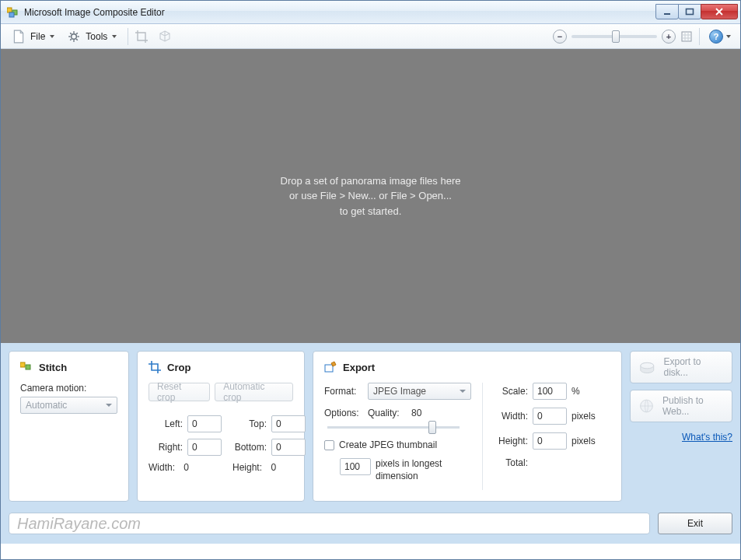 The height and width of the screenshot is (560, 741). Describe the element at coordinates (250, 424) in the screenshot. I see `crop-top-label: Top:` at that location.